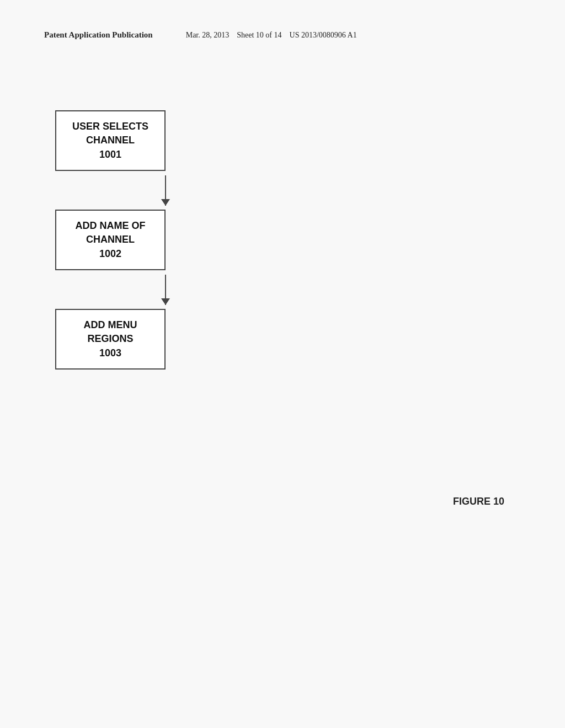  What do you see at coordinates (479, 502) in the screenshot?
I see `figure-label: FIGURE 10` at bounding box center [479, 502].